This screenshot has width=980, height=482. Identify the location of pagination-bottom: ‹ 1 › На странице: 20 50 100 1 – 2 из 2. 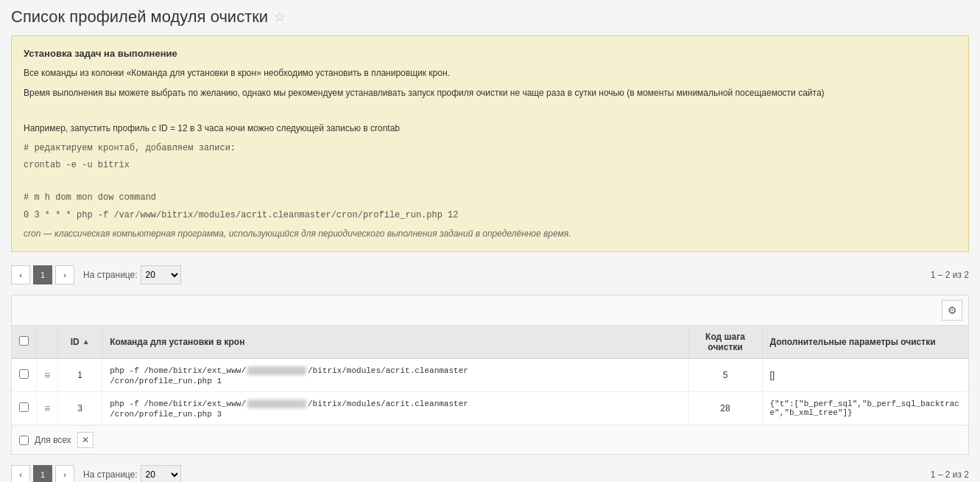
(490, 472).